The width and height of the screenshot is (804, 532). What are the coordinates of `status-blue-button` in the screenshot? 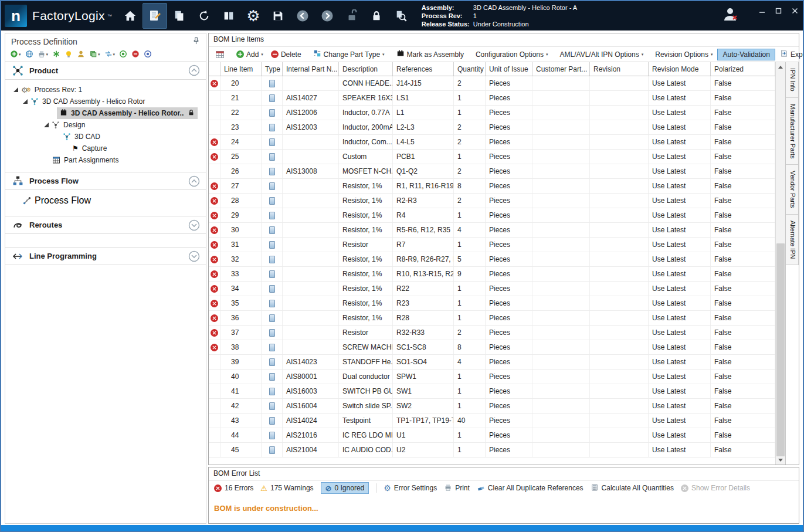 It's located at (148, 54).